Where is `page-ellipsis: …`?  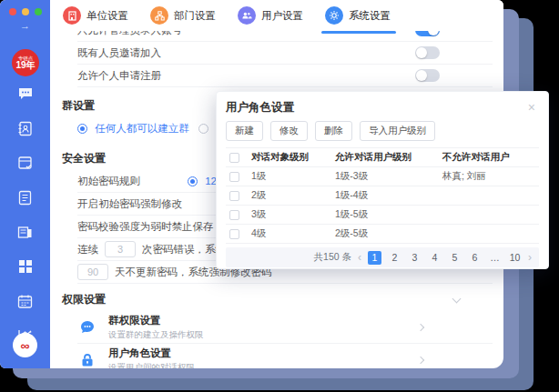
page-ellipsis: … is located at coordinates (495, 258).